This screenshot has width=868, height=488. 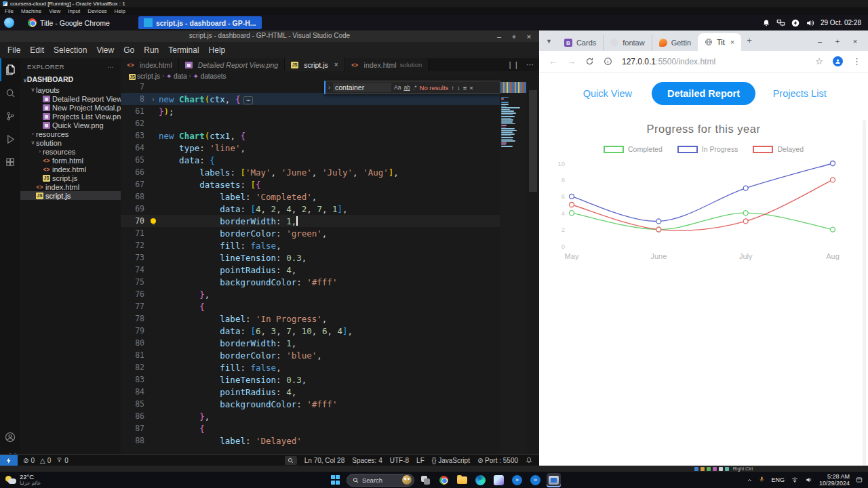 I want to click on live-server-port: ⊘ Port : 5500, so click(x=498, y=461).